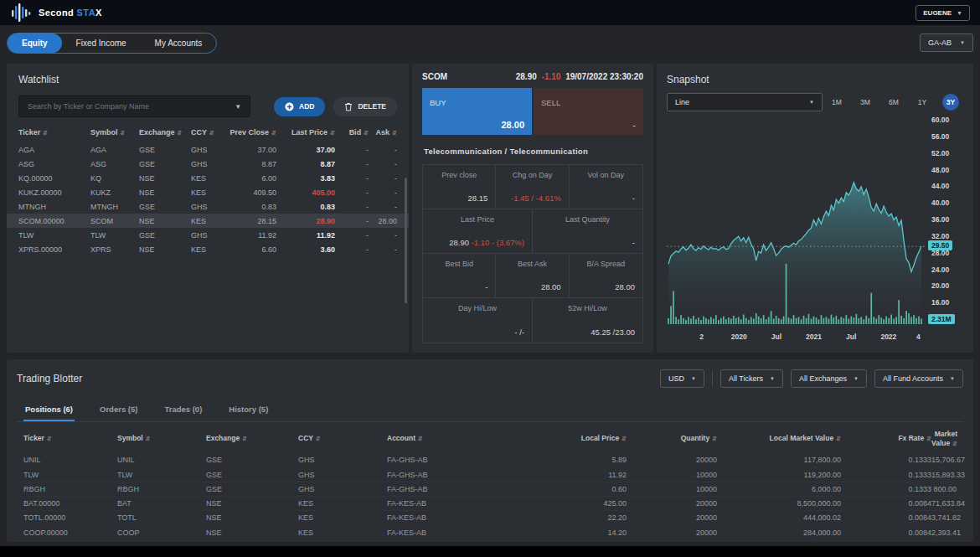 The width and height of the screenshot is (980, 557). What do you see at coordinates (894, 102) in the screenshot?
I see `range-button-6m: 6M` at bounding box center [894, 102].